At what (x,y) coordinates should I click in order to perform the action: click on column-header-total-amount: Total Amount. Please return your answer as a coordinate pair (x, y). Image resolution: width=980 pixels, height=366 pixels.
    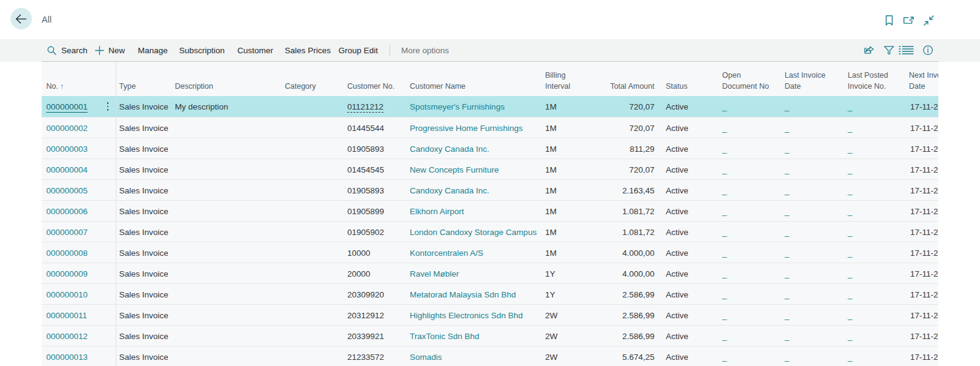
    Looking at the image, I should click on (611, 87).